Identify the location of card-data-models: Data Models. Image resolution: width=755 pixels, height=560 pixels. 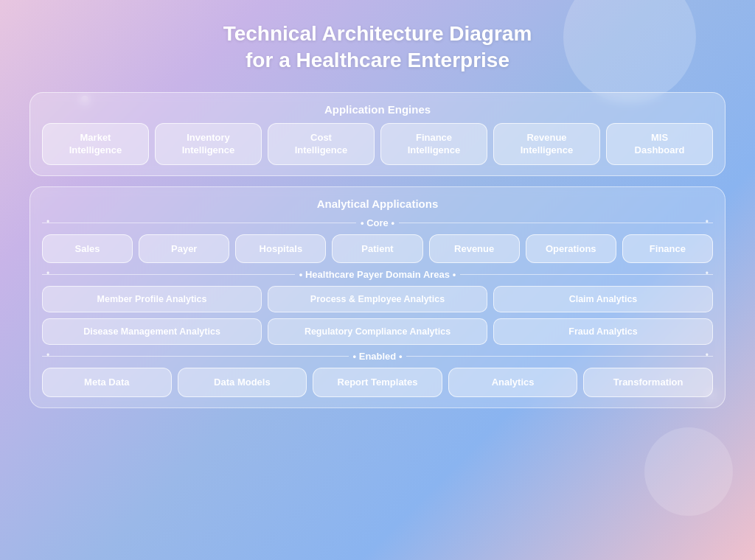
(243, 382).